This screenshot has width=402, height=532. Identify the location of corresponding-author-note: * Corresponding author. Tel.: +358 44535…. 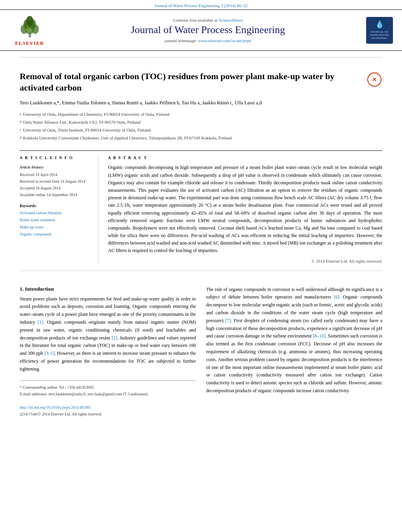
(108, 387).